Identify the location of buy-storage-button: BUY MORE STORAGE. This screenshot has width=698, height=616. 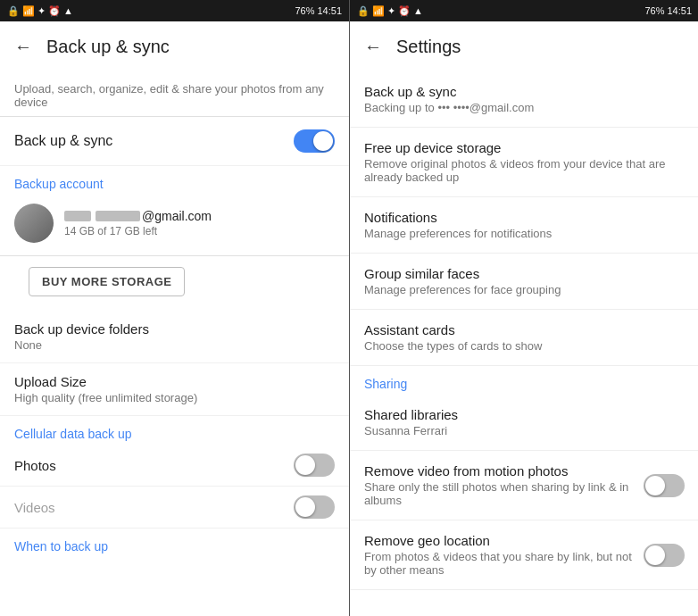
(107, 282).